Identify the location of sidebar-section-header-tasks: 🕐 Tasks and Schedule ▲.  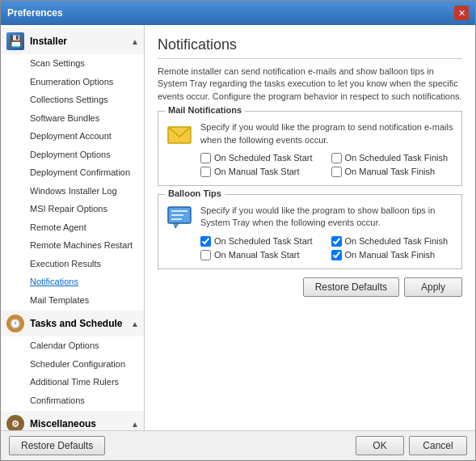
(73, 324).